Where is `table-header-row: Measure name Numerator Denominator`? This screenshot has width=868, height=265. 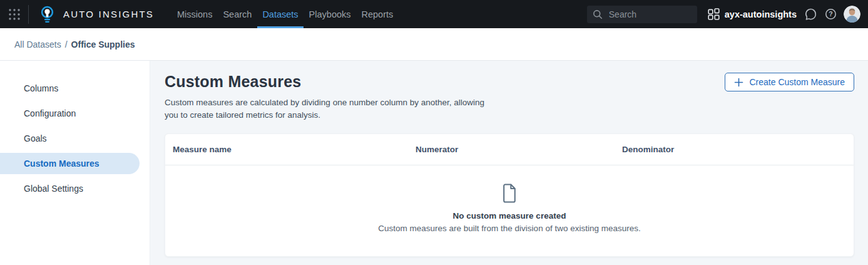 table-header-row: Measure name Numerator Denominator is located at coordinates (509, 150).